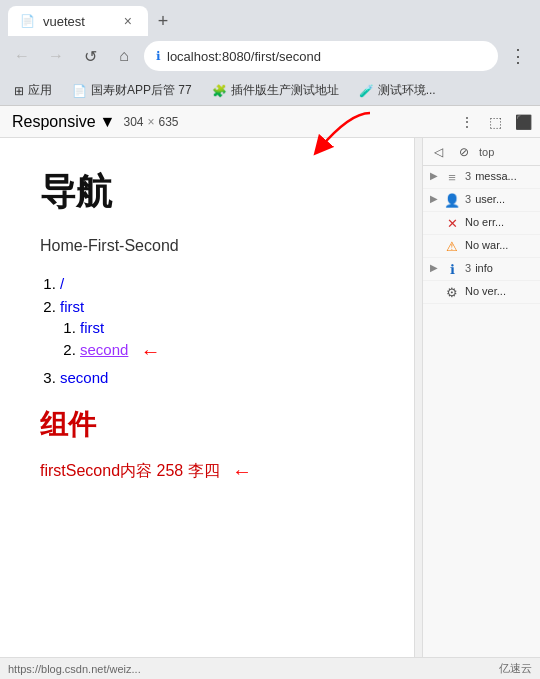  I want to click on devtools-panel-toolbar: ◁ ⊘ top, so click(482, 152).